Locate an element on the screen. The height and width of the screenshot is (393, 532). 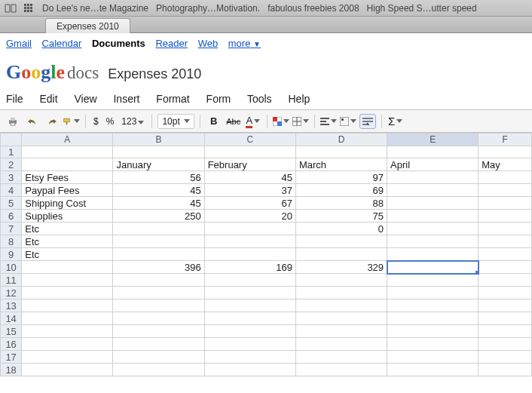
cell: 69 is located at coordinates (341, 190).